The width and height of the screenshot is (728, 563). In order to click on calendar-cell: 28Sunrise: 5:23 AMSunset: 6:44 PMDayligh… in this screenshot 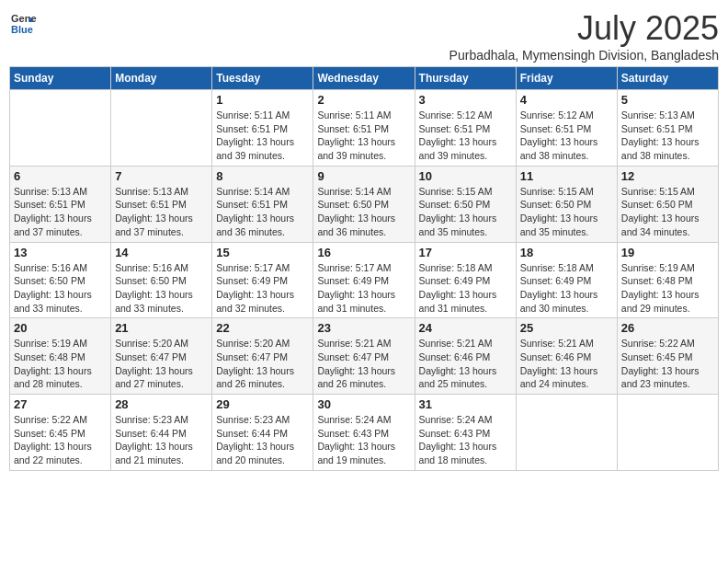, I will do `click(162, 432)`.